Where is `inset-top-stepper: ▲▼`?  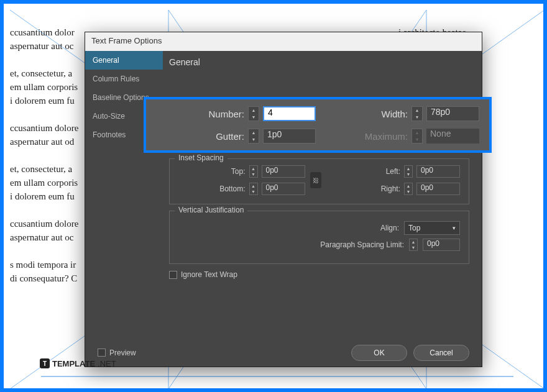 inset-top-stepper: ▲▼ is located at coordinates (254, 171).